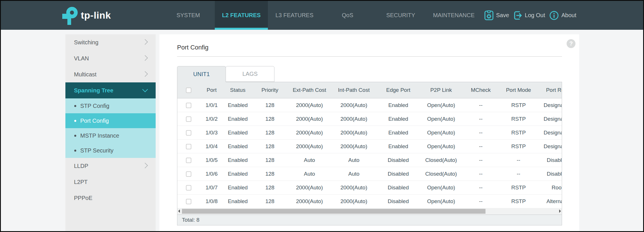 The image size is (644, 232). I want to click on scroll-right-arrow-icon, so click(560, 211).